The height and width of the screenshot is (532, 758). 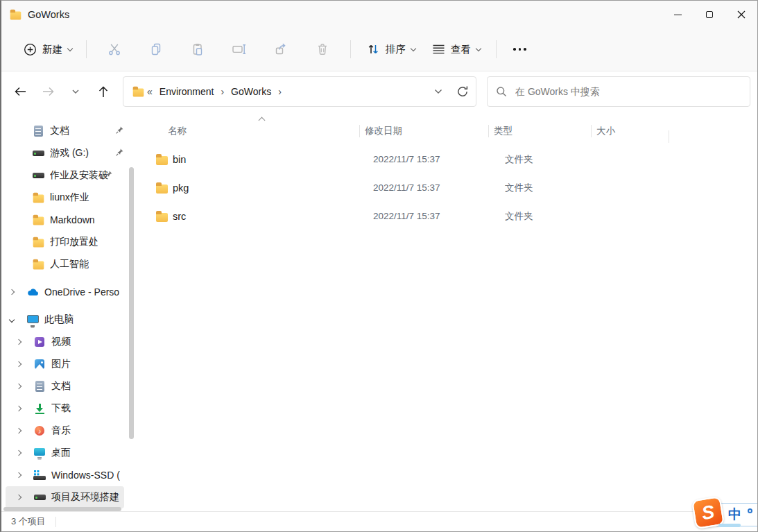 I want to click on sidebar-item-label: liunx作业, so click(x=69, y=198).